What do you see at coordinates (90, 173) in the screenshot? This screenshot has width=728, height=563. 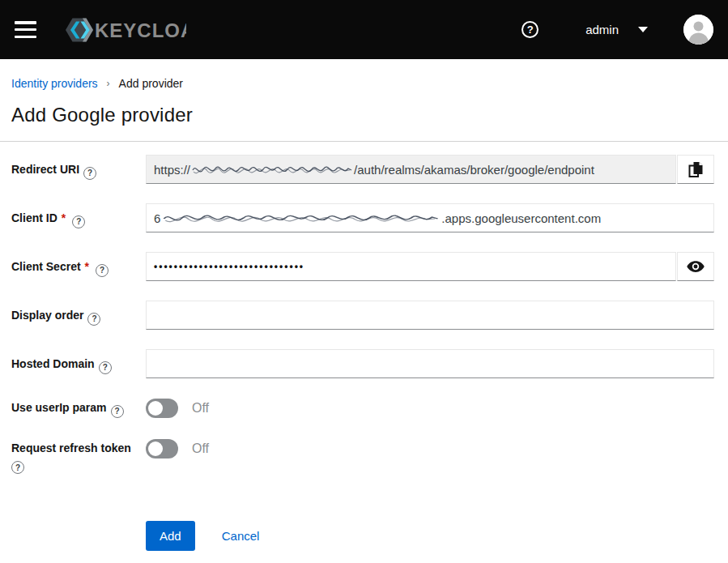 I see `redirect-uri-help-icon: ?` at bounding box center [90, 173].